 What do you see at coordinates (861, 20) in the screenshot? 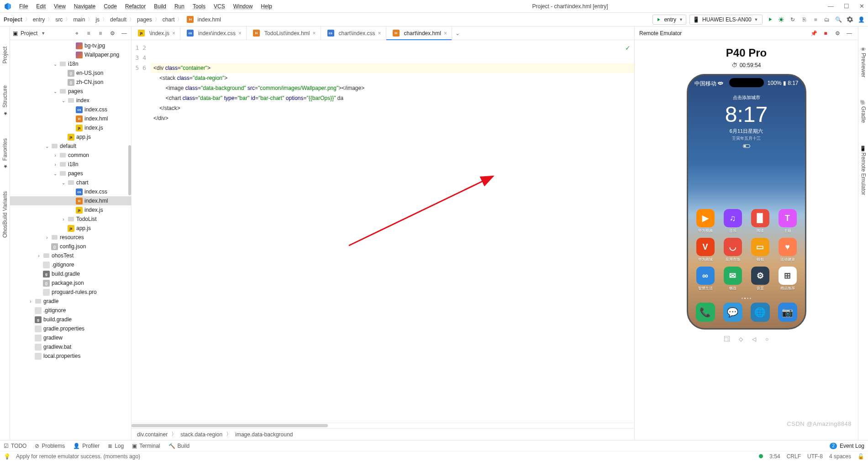
I see `account-button: 👤` at bounding box center [861, 20].